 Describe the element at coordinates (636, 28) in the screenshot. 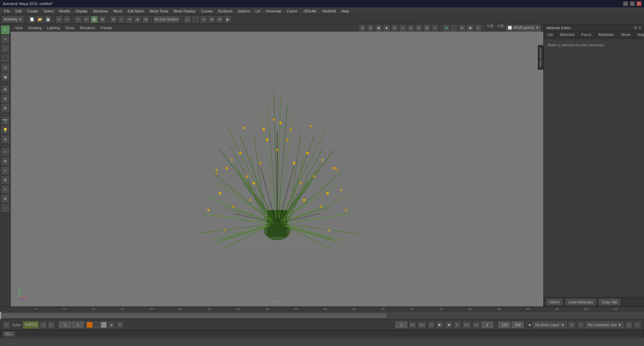

I see `attr-editor-float-btn: ⊟` at that location.